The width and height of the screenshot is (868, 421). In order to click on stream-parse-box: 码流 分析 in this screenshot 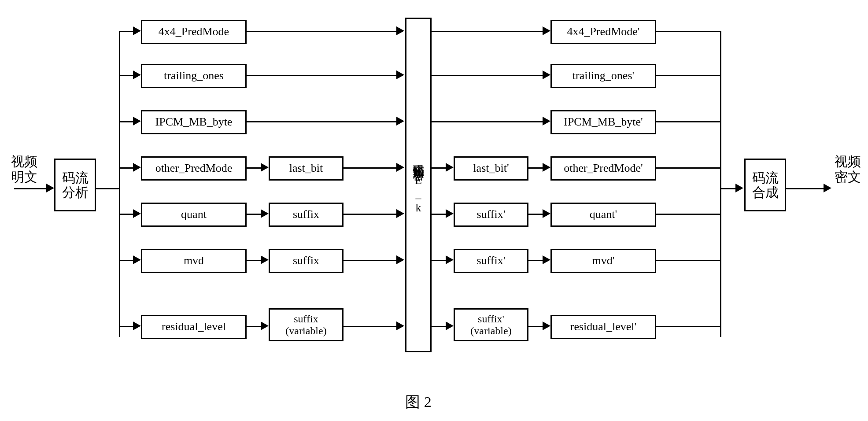, I will do `click(75, 185)`.